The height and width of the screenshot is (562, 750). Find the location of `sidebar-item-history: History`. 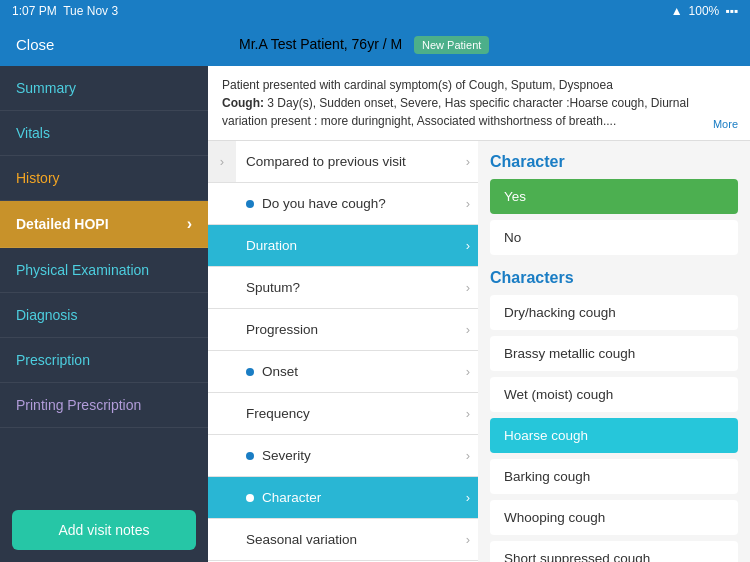

sidebar-item-history: History is located at coordinates (104, 178).